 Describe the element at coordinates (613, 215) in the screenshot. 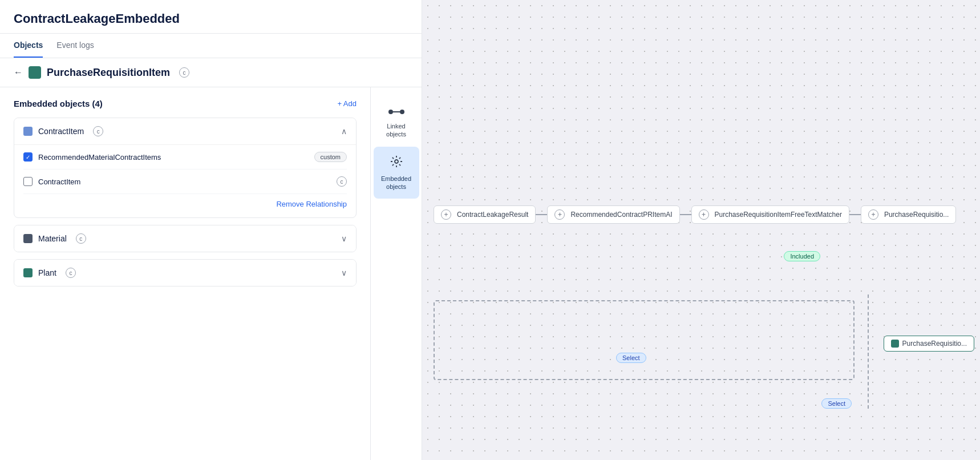

I see `node-recommended-contract: + RecommendedContractPRItemAI` at that location.